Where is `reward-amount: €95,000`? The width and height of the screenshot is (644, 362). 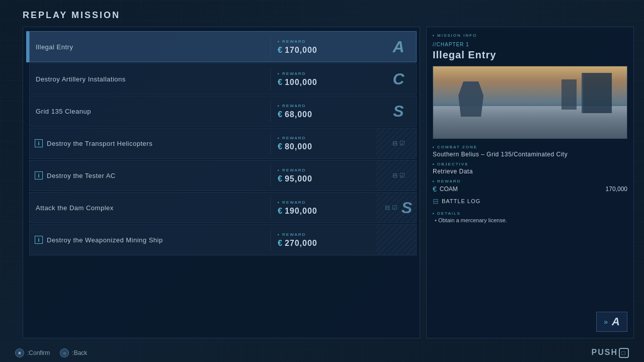
reward-amount: €95,000 is located at coordinates (326, 179).